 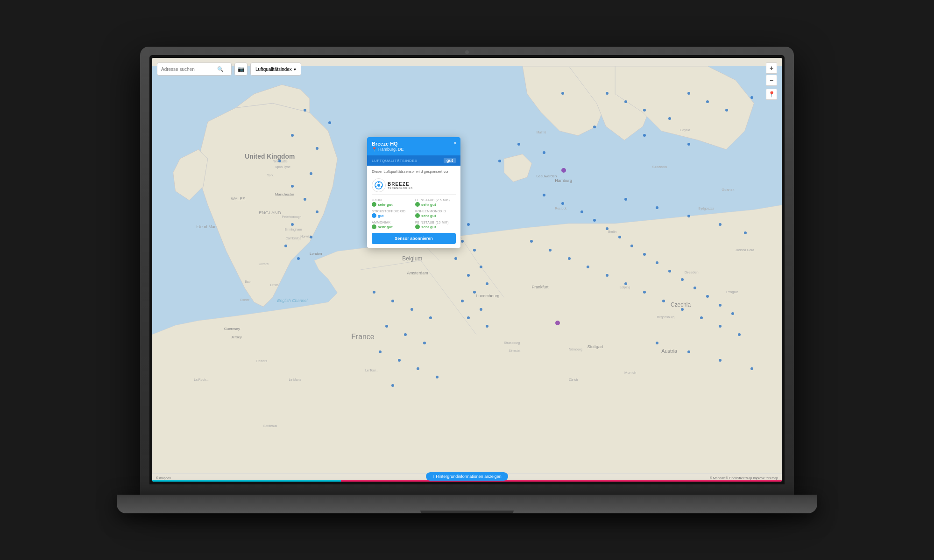 I want to click on breeze-logo-svg, so click(x=379, y=185).